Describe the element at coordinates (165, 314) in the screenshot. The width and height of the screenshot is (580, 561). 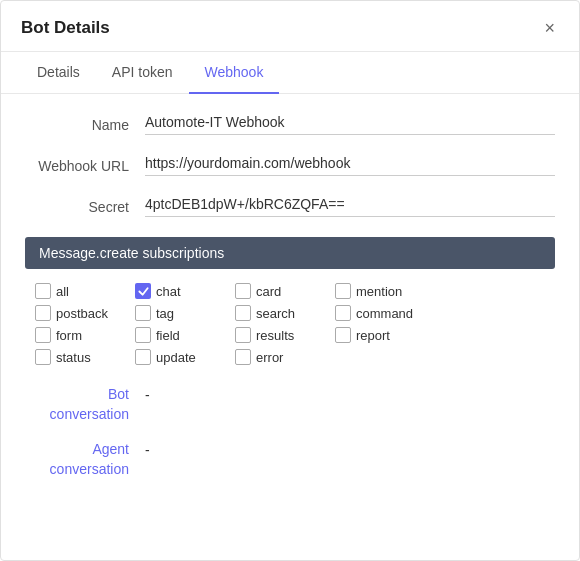
I see `tag-label: tag` at that location.